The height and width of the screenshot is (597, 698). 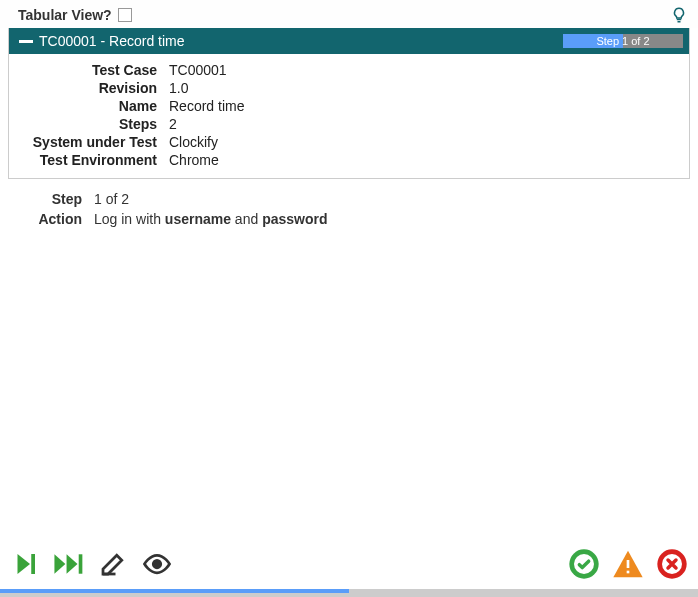 What do you see at coordinates (88, 124) in the screenshot?
I see `label-steps: Steps` at bounding box center [88, 124].